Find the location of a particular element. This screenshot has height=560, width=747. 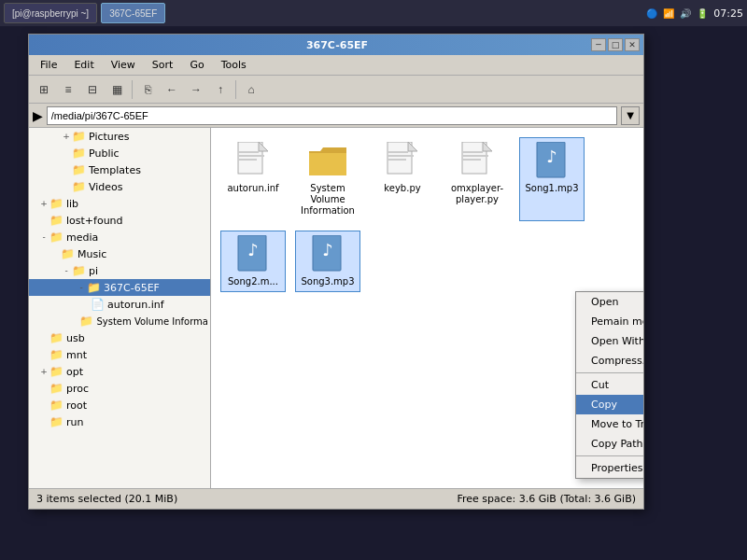

addressbar: ▶ ▼ is located at coordinates (336, 116).